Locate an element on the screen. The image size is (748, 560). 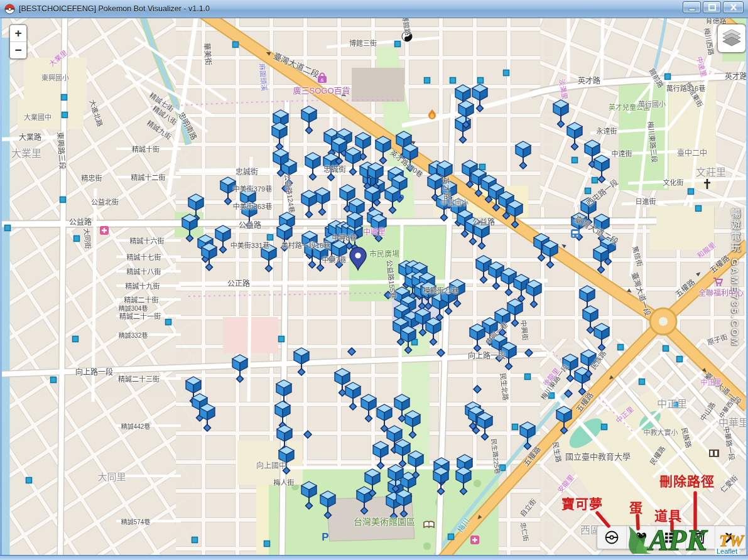
leaflet-attribution: Leaflet is located at coordinates (727, 551).